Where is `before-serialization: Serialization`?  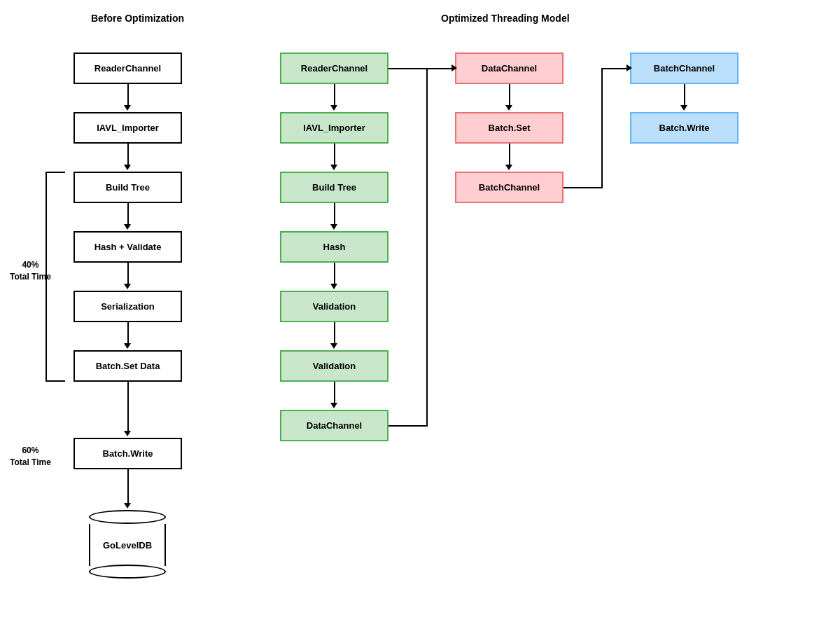 before-serialization: Serialization is located at coordinates (127, 307).